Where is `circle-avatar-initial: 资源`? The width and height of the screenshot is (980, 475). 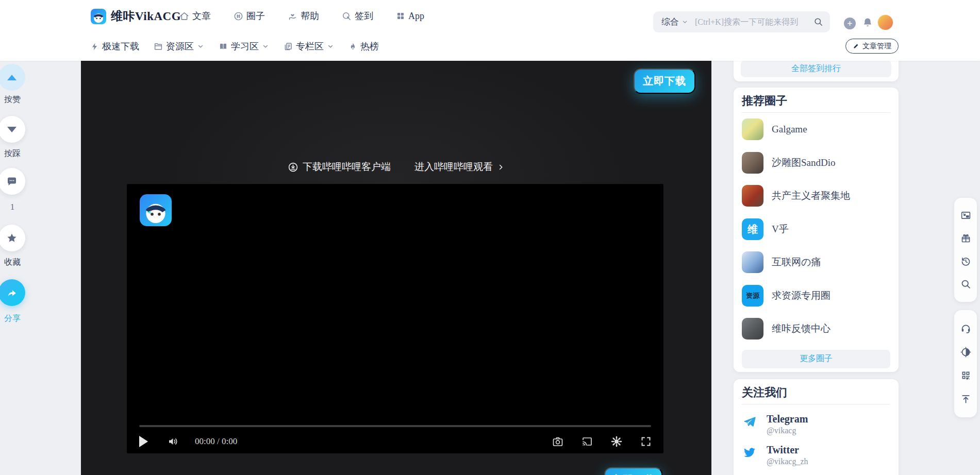 circle-avatar-initial: 资源 is located at coordinates (753, 296).